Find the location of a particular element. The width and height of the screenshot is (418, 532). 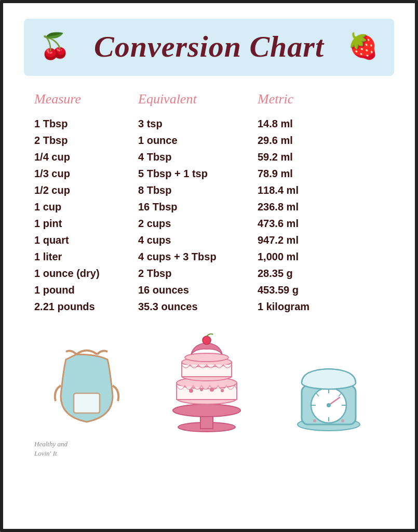

table-row: 16 Tbsp is located at coordinates (198, 207).